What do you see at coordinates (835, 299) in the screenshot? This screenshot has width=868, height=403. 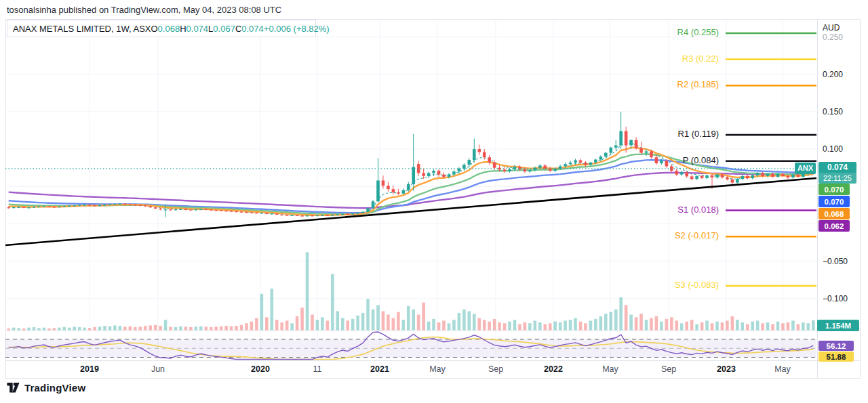 I see `price-axis-label: −0.100` at bounding box center [835, 299].